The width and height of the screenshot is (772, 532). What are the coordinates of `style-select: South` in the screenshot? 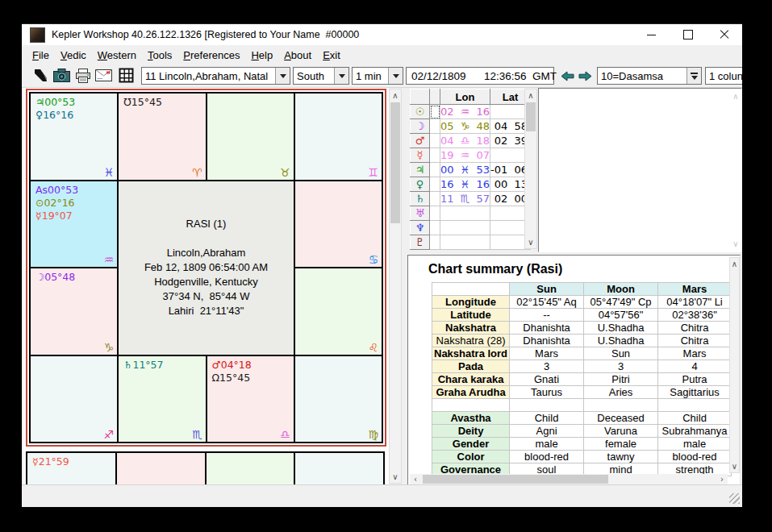 It's located at (321, 76).